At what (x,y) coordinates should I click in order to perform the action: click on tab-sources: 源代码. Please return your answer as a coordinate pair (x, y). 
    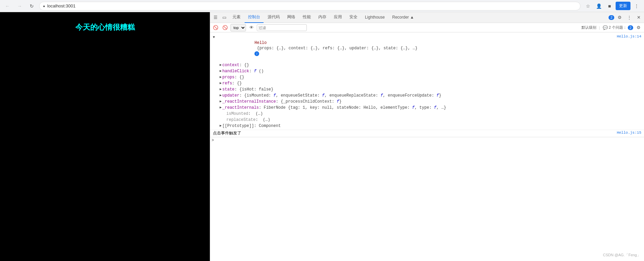
    Looking at the image, I should click on (274, 18).